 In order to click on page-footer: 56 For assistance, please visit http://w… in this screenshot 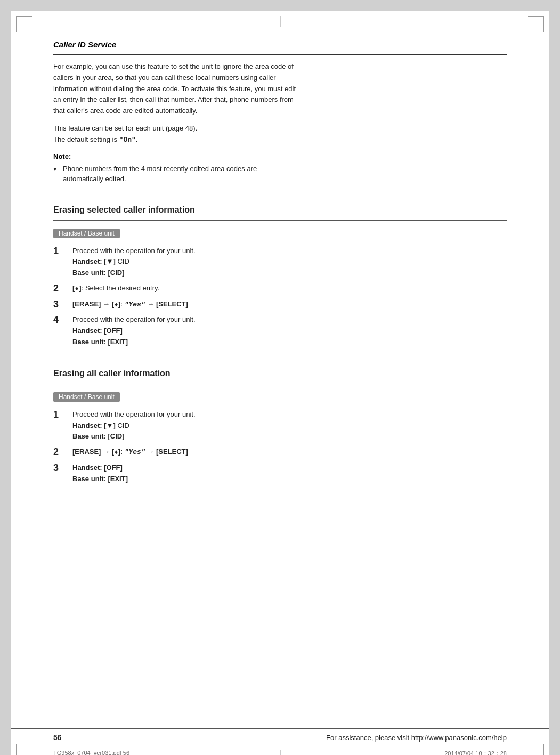, I will do `click(280, 735)`.